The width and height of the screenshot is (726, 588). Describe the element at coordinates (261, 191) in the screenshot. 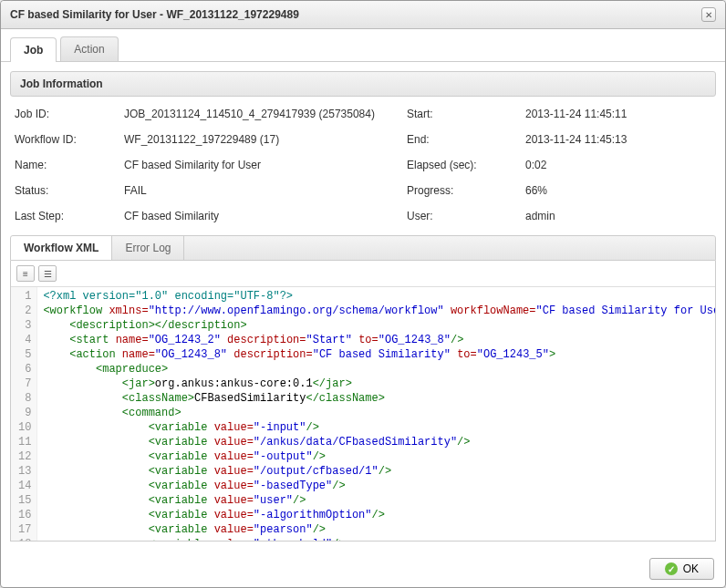

I see `value-status: FAIL` at that location.